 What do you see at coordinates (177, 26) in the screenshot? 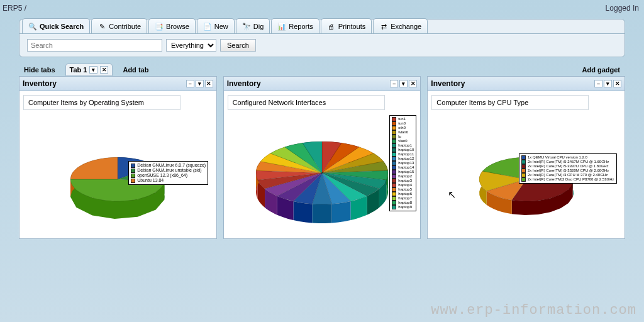
I see `tab-label: Browse` at bounding box center [177, 26].